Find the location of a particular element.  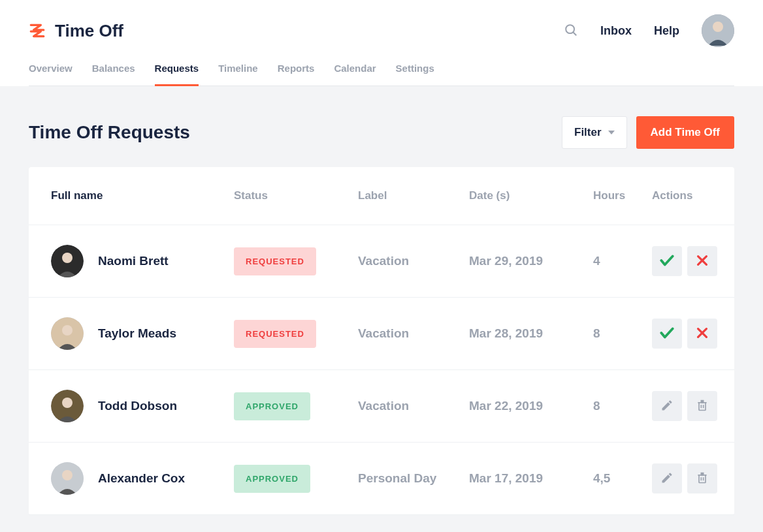

table-row: Taylor MeadsREQUESTEDVacationMar 28, 201… is located at coordinates (382, 334).